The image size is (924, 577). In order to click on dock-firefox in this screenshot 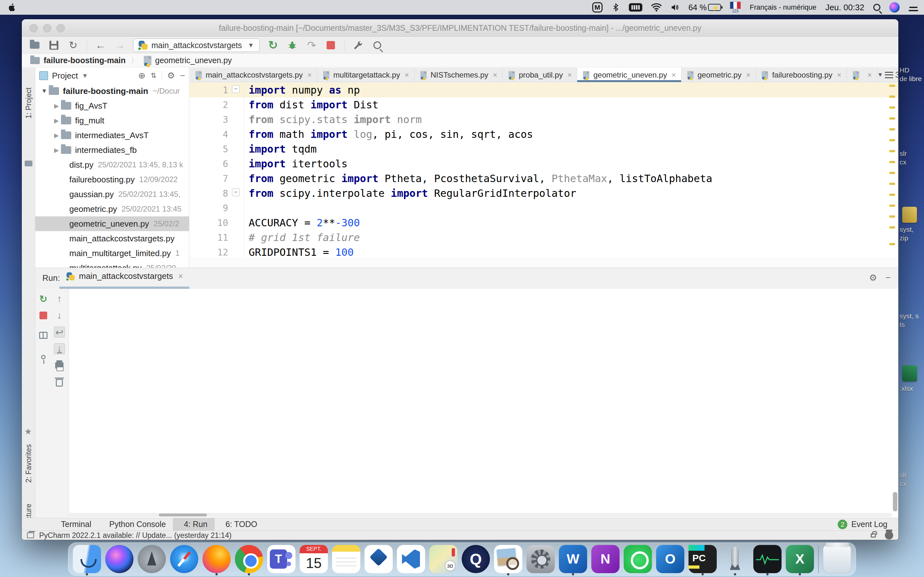, I will do `click(216, 559)`.